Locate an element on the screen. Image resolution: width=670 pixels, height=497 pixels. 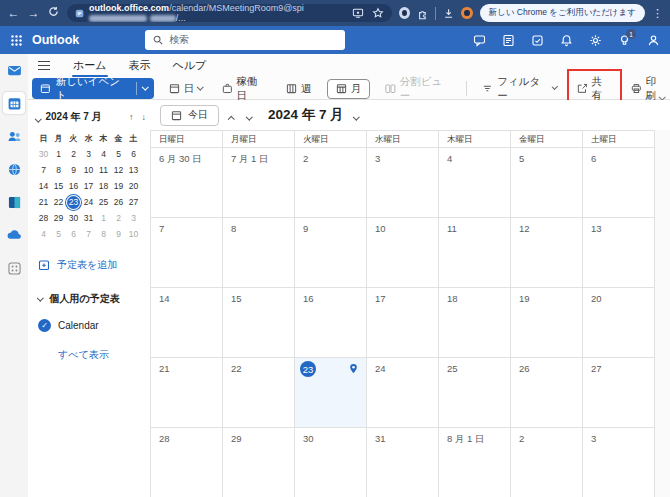
tab-help: ヘルプ is located at coordinates (190, 66).